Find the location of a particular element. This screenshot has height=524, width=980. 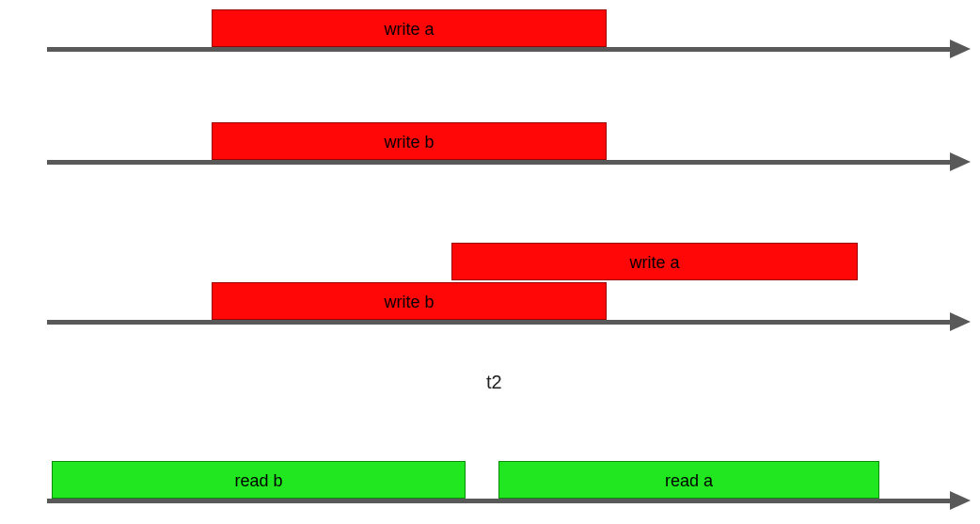

t1-write-a: write a is located at coordinates (409, 28).